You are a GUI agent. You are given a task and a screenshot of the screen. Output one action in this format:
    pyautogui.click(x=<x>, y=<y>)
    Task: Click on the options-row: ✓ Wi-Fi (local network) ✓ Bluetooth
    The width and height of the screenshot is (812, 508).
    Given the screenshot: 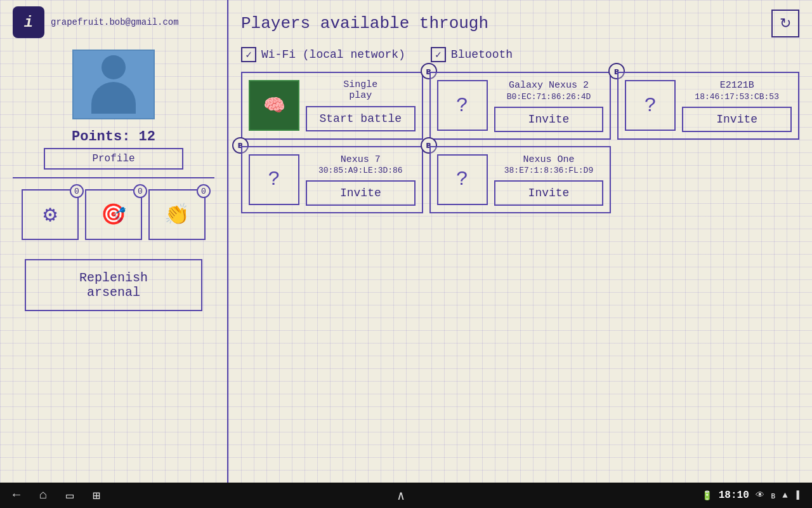 What is the action you would take?
    pyautogui.click(x=520, y=55)
    